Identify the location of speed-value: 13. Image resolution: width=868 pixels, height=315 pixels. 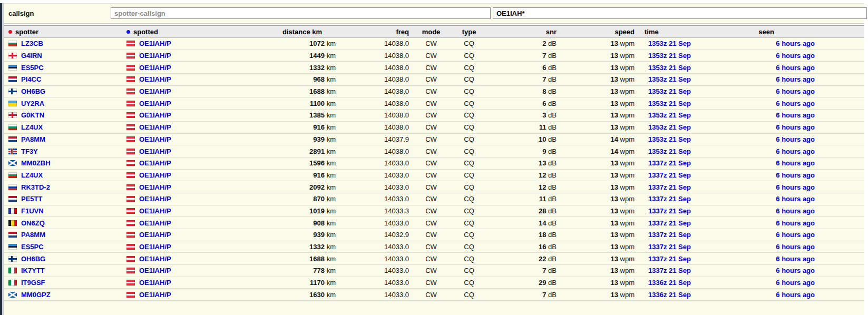
(614, 259).